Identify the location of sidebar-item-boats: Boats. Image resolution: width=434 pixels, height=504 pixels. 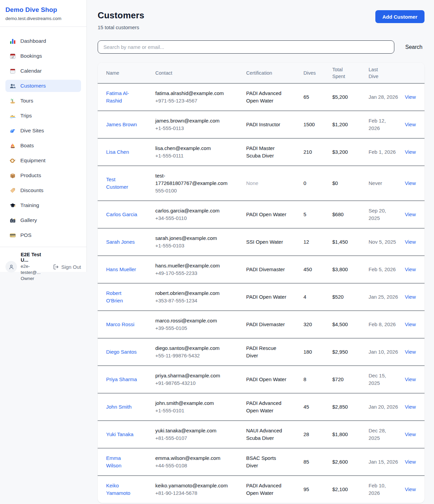
(43, 146).